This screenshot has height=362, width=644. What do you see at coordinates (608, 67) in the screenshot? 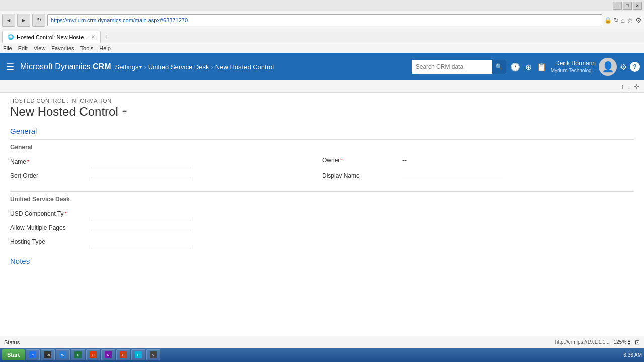
I see `user-avatar: 👤` at bounding box center [608, 67].